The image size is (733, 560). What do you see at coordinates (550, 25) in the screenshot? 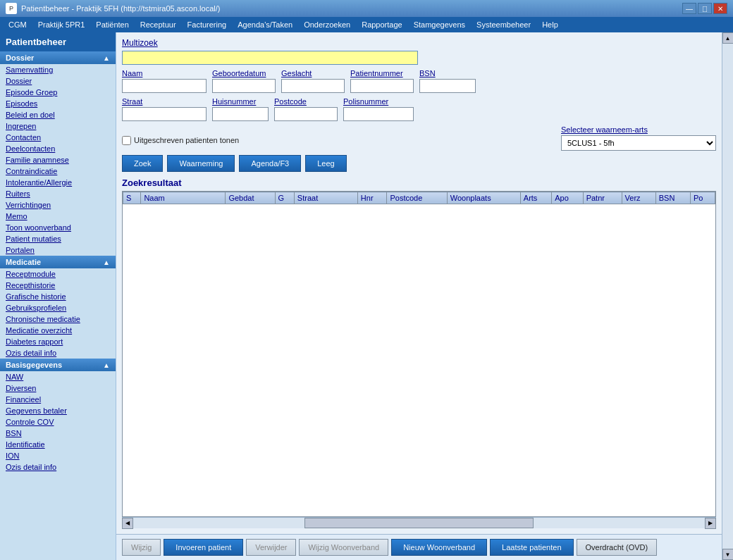
I see `menu-help: Help` at bounding box center [550, 25].